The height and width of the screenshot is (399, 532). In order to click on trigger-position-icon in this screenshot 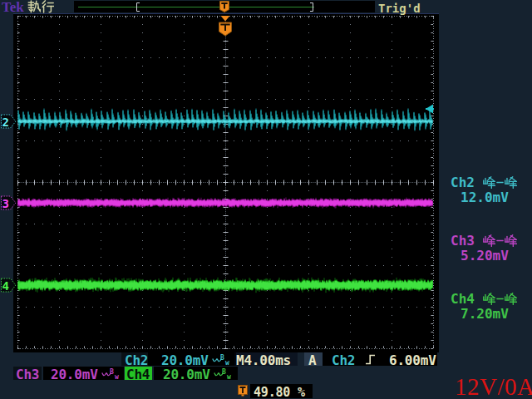, I will do `click(243, 392)`.